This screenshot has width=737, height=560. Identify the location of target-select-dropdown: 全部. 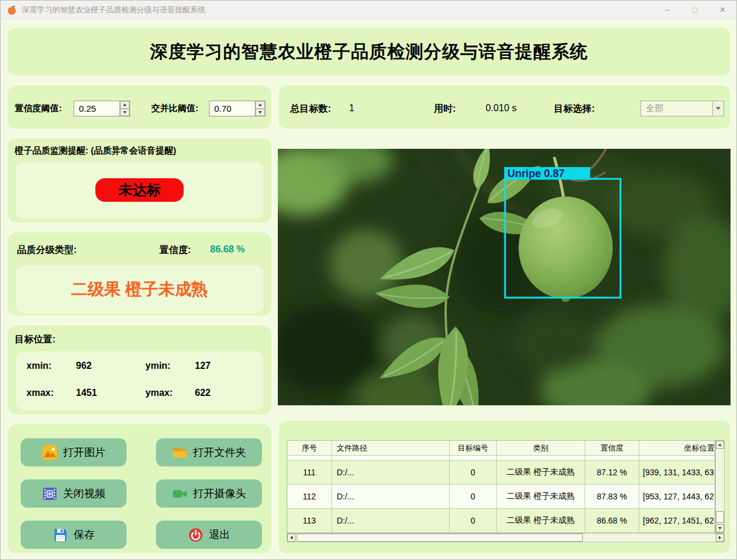
(682, 108).